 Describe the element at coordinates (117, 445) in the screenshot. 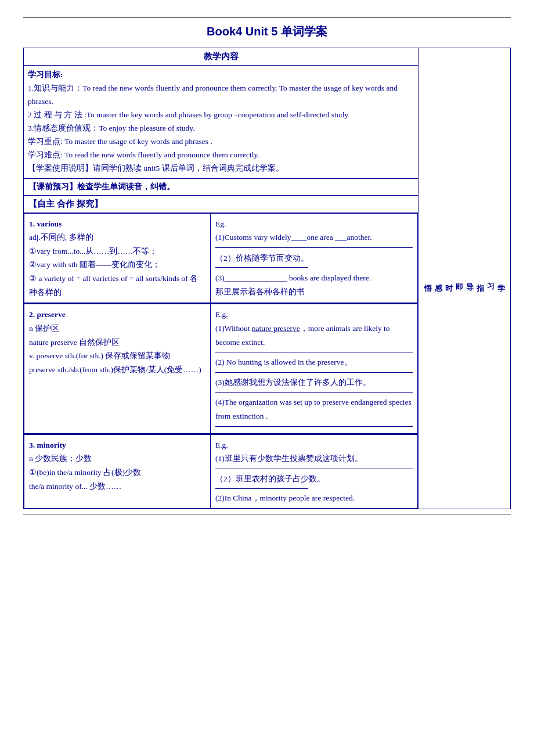

I see `word-3-header: 3. minority` at that location.